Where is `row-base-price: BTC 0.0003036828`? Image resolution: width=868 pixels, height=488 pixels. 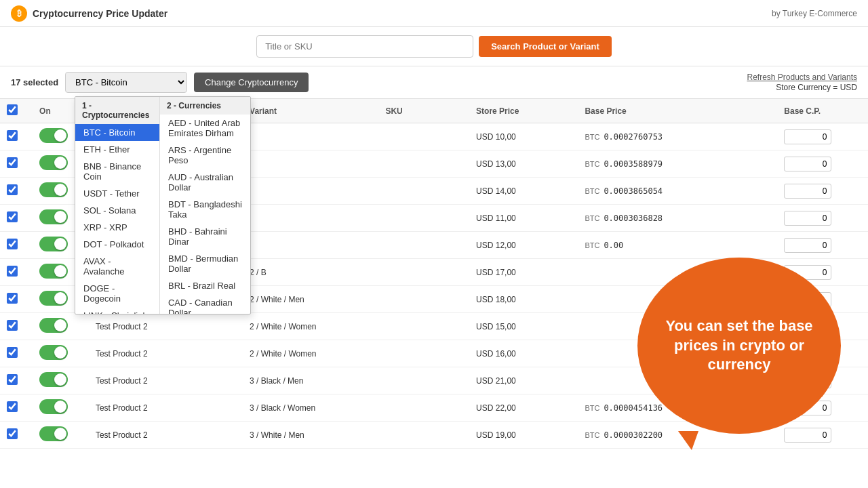
row-base-price: BTC 0.0003036828 is located at coordinates (677, 218).